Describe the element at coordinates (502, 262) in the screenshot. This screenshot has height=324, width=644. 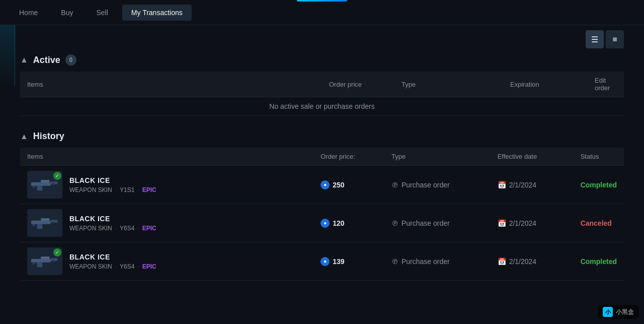
I see `cal-icon-2: 📅` at that location.